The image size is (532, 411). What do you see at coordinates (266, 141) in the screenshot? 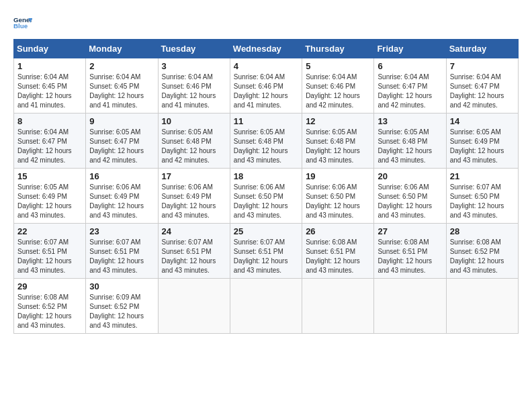
I see `calendar-cell: 11Sunrise: 6:05 AMSunset: 6:48 PMDayligh…` at bounding box center [266, 141].